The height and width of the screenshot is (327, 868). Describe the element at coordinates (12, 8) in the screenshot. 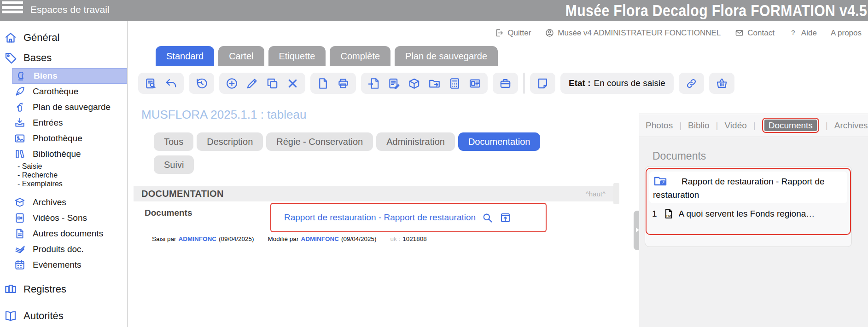

I see `hamburger-icon` at that location.